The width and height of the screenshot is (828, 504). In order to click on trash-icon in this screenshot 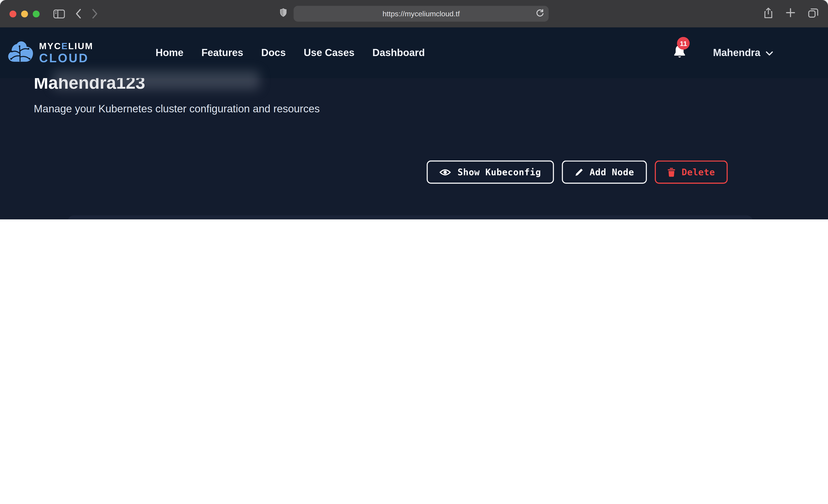, I will do `click(671, 172)`.